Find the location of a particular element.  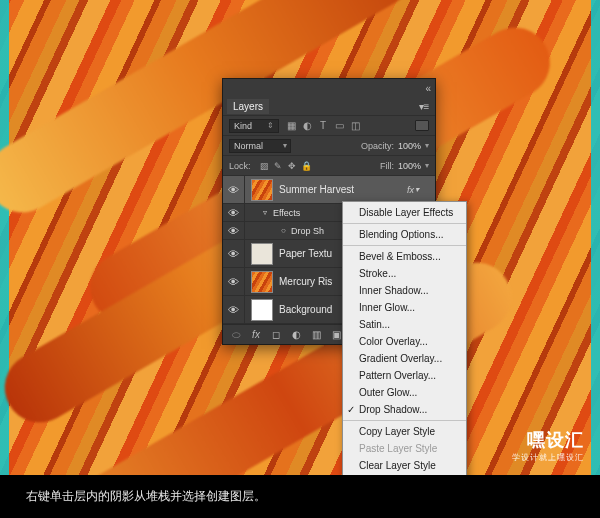

watermark-logo-text: 嘿设汇 is located at coordinates (548, 440).